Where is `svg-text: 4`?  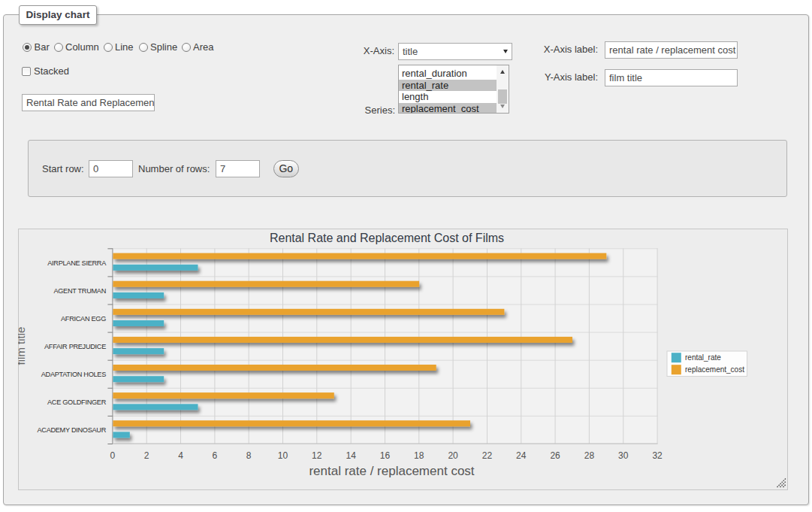
svg-text: 4 is located at coordinates (180, 456).